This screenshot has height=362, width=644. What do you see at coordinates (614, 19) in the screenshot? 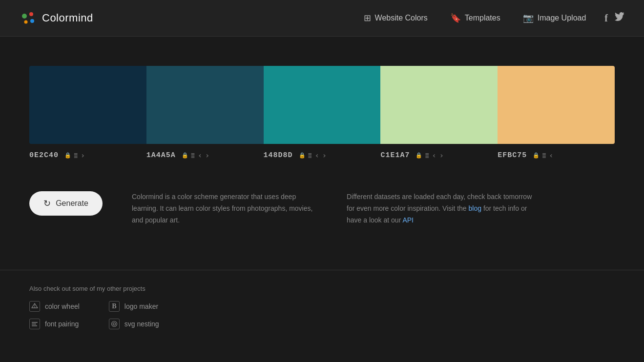
I see `social-links: f` at bounding box center [614, 19].